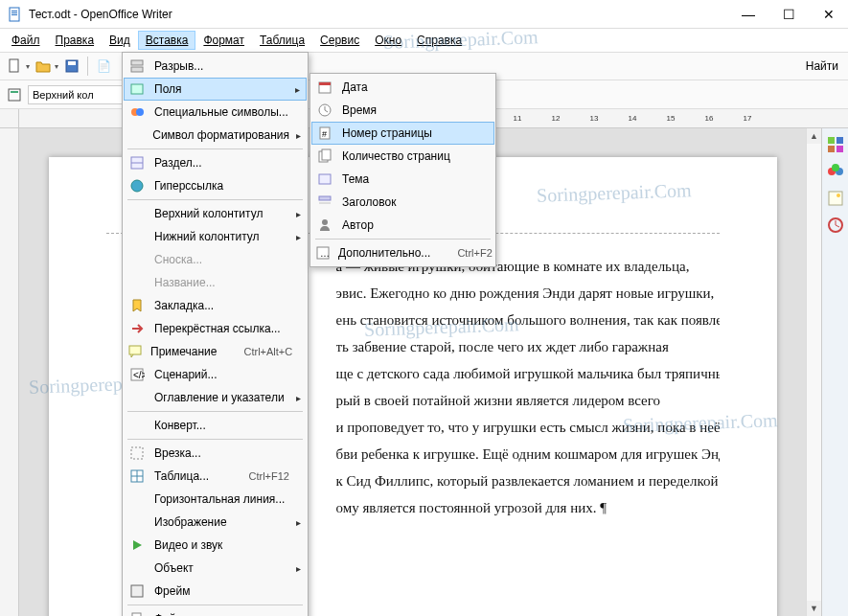 This screenshot has width=848, height=616. What do you see at coordinates (325, 225) in the screenshot?
I see `author-icon` at bounding box center [325, 225].